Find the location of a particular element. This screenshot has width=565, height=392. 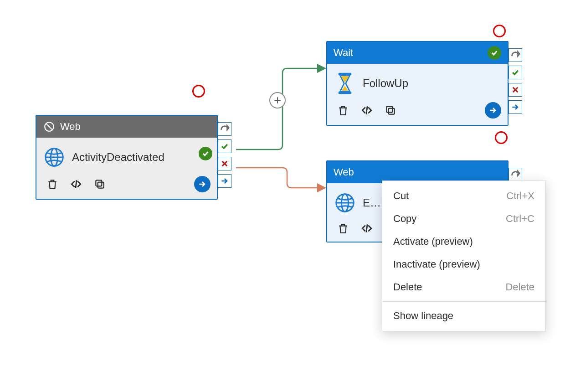

activity-name: ActivityDeactivated is located at coordinates (118, 157).